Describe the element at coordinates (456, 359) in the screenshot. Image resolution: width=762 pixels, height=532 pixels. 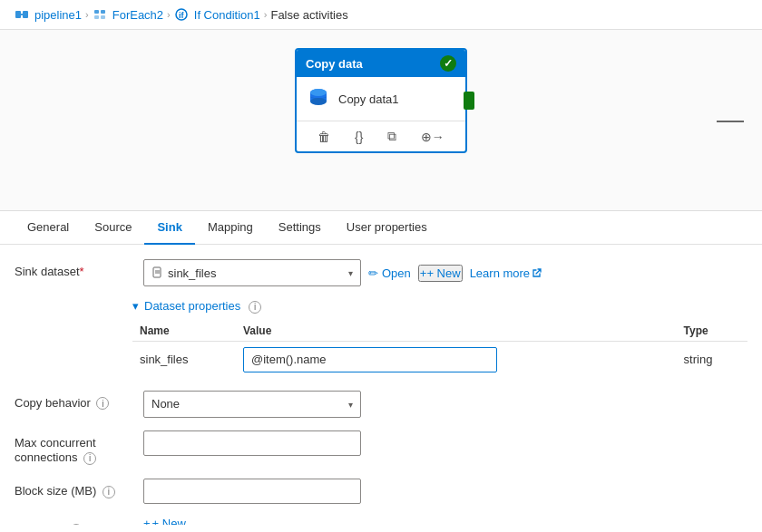
I see `prop-value-cell` at that location.